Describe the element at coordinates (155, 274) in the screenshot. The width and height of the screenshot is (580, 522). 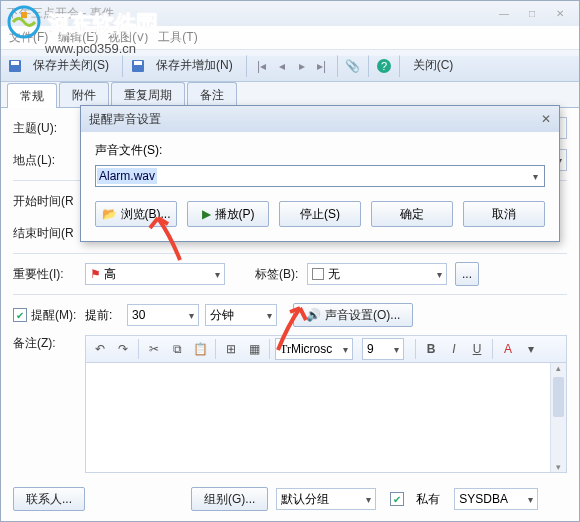
I see `importance-select: ⚑ 高` at that location.